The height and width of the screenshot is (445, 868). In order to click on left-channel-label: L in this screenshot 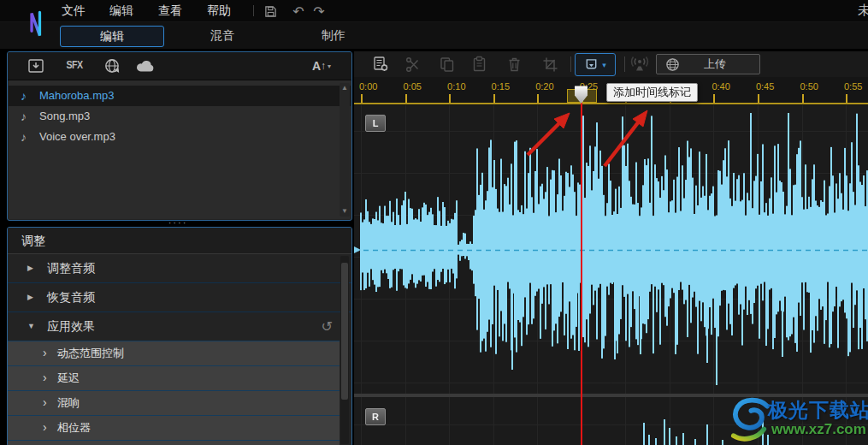, I will do `click(375, 123)`.